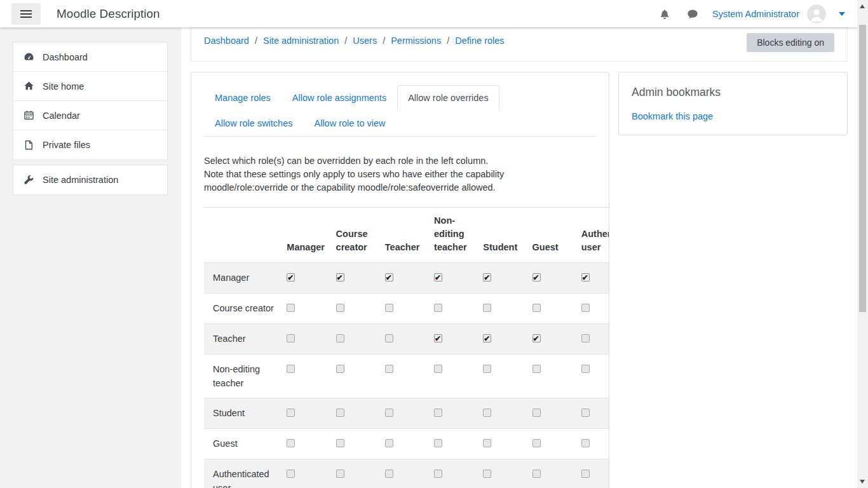 The width and height of the screenshot is (868, 488). I want to click on override-checkbox-teacher-course-creator, so click(341, 338).